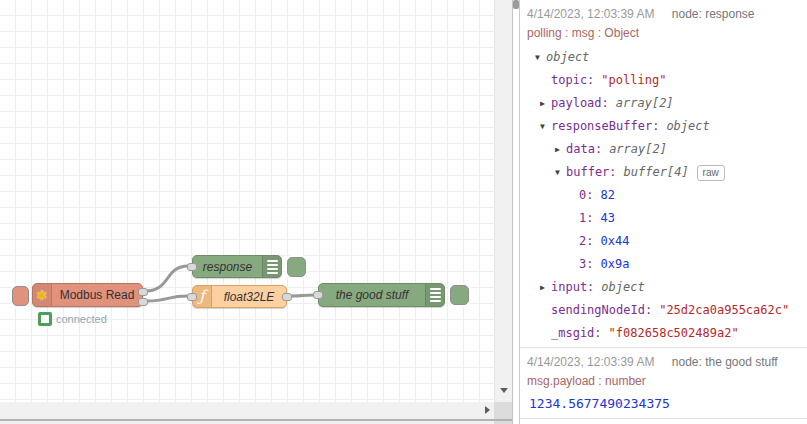  I want to click on tree-row: ▼ responseBuffer: object, so click(663, 126).